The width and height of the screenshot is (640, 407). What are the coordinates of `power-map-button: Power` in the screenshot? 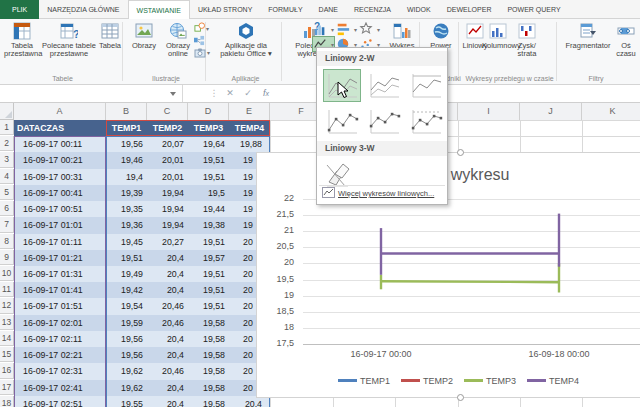 It's located at (441, 36).